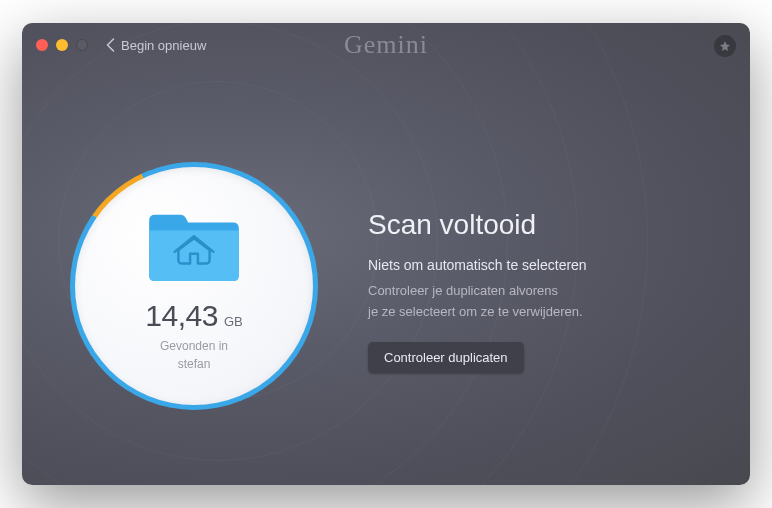  What do you see at coordinates (42, 45) in the screenshot?
I see `close-button` at bounding box center [42, 45].